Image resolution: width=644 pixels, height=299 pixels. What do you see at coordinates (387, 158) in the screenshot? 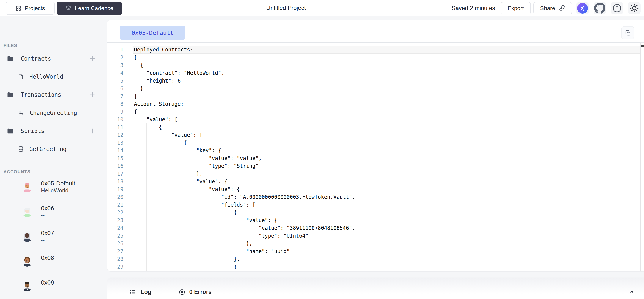
I see `code-line-text: "value": "value",` at bounding box center [387, 158].